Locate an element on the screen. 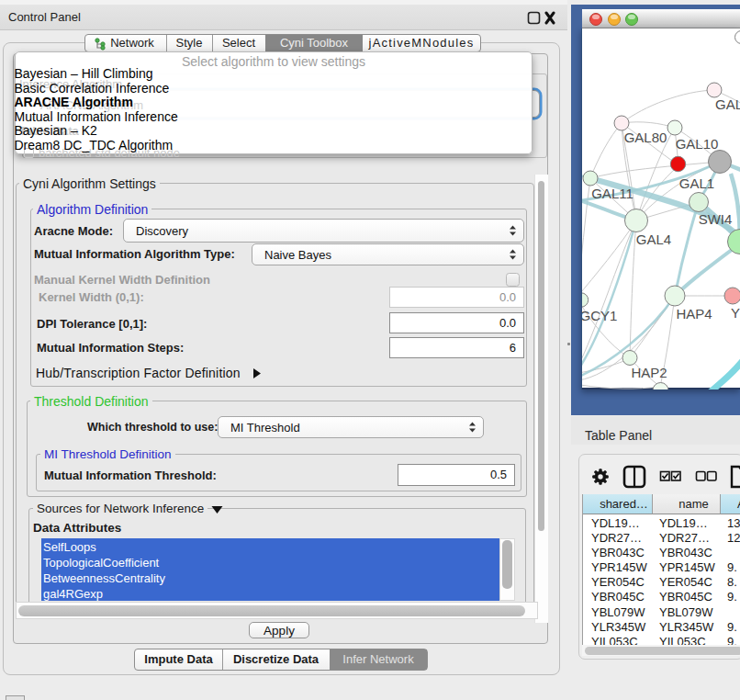 The width and height of the screenshot is (740, 700). svg-text: HAP4 is located at coordinates (694, 314).